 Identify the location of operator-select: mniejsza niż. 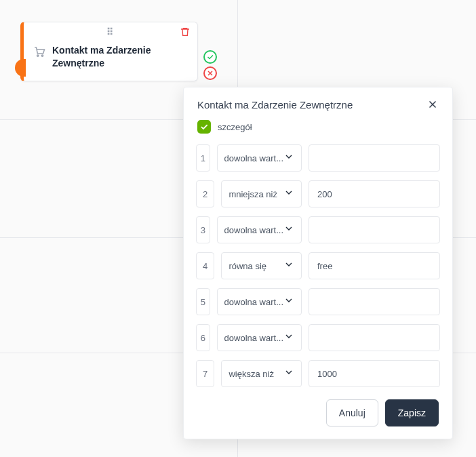
(262, 194).